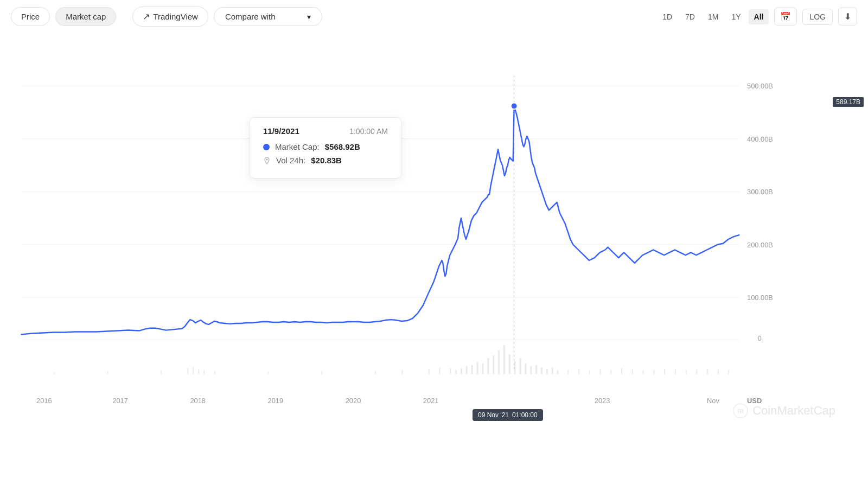  I want to click on price-button: Price, so click(30, 16).